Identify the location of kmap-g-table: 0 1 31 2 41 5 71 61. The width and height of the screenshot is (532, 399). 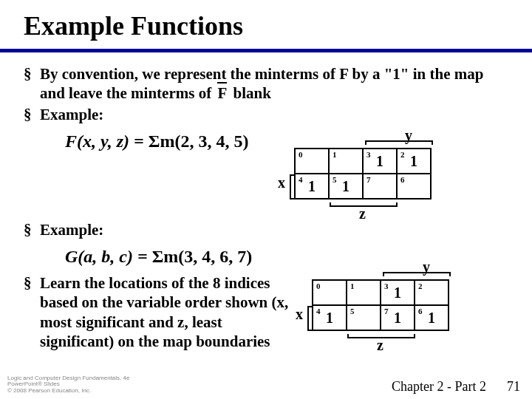
(381, 305).